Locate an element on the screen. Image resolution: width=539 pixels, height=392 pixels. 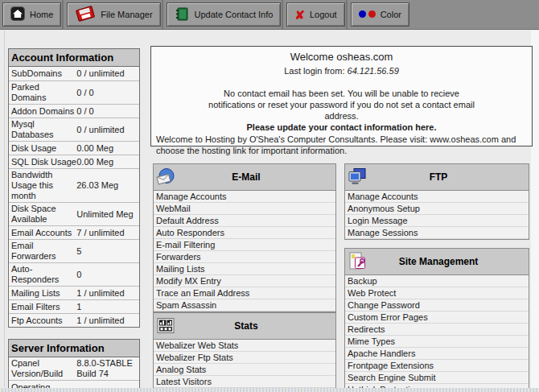
ftp-menu-item: Login Message is located at coordinates (437, 221).